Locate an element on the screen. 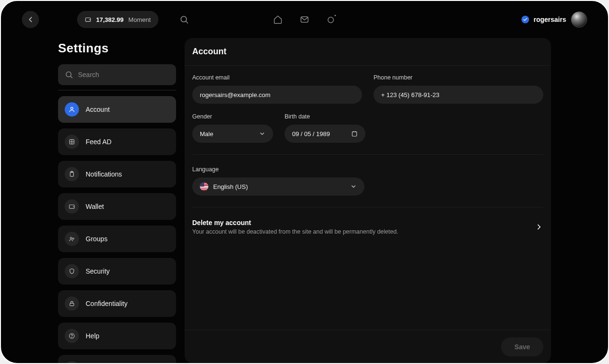 The height and width of the screenshot is (364, 609). sidebar-item-groups: Groups is located at coordinates (117, 239).